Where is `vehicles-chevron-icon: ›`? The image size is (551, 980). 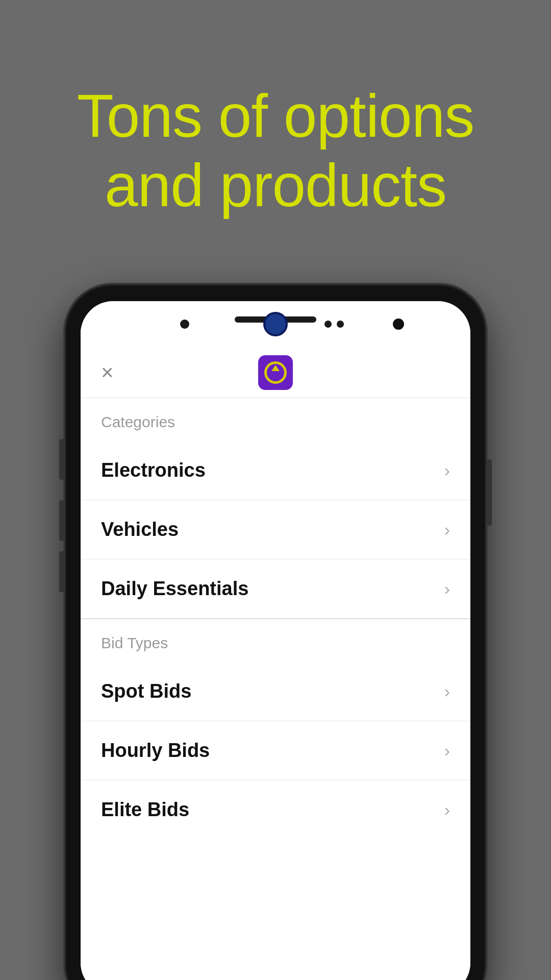
vehicles-chevron-icon: › is located at coordinates (447, 530).